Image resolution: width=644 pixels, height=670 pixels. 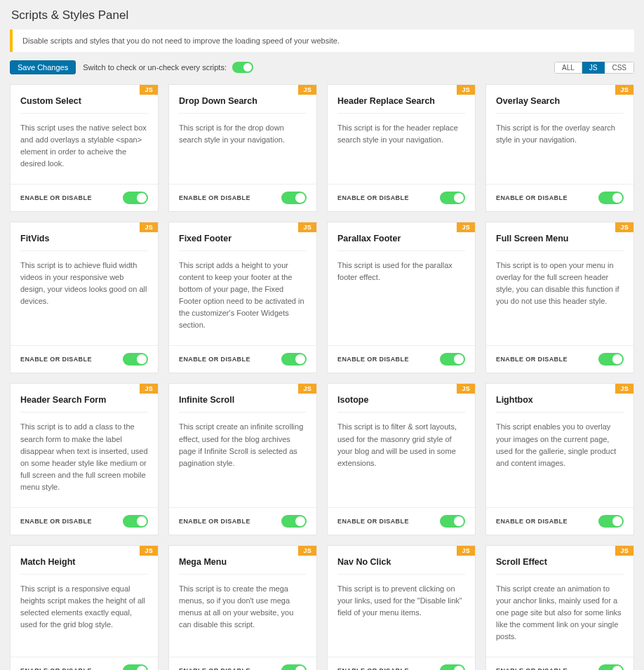 I want to click on card-description: This script is for the overlay search st…, so click(x=560, y=153).